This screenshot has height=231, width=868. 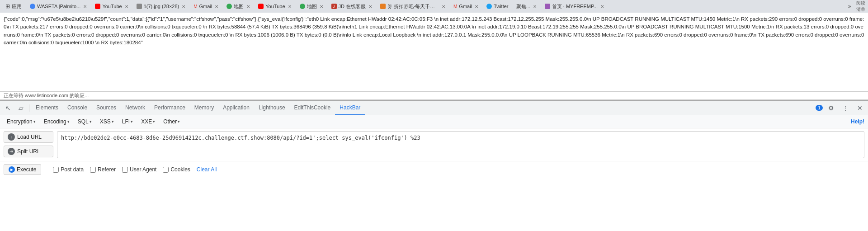 What do you see at coordinates (126, 122) in the screenshot?
I see `lfi-label: LFI` at bounding box center [126, 122].